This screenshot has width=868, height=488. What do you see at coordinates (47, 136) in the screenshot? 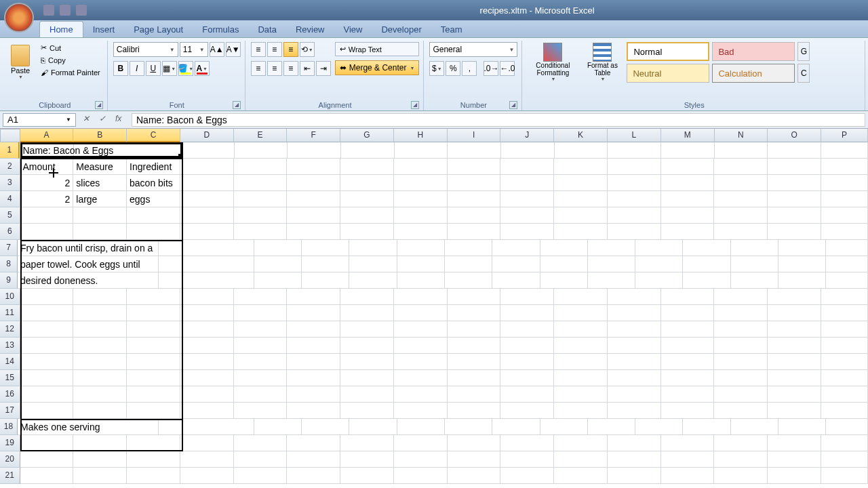
I see `col-header-a: A` at bounding box center [47, 136].